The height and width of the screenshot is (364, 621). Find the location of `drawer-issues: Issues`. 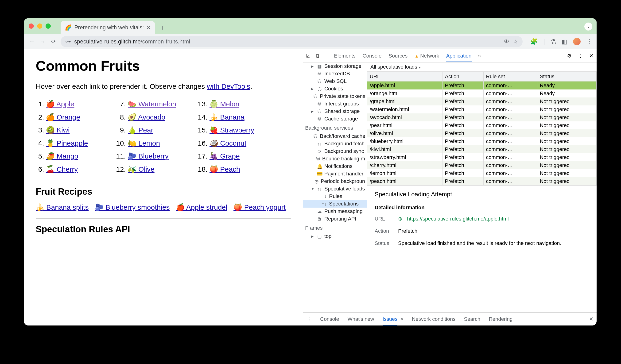

drawer-issues: Issues is located at coordinates (390, 319).